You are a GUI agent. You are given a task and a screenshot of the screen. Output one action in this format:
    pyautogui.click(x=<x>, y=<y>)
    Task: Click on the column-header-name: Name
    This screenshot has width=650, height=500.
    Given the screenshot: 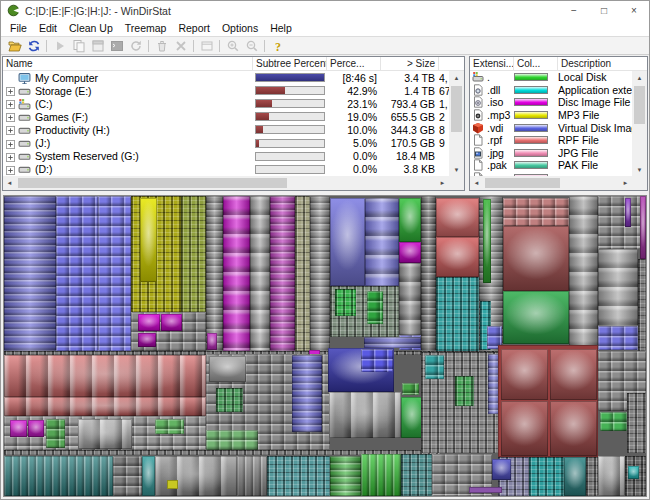 What is the action you would take?
    pyautogui.click(x=128, y=64)
    